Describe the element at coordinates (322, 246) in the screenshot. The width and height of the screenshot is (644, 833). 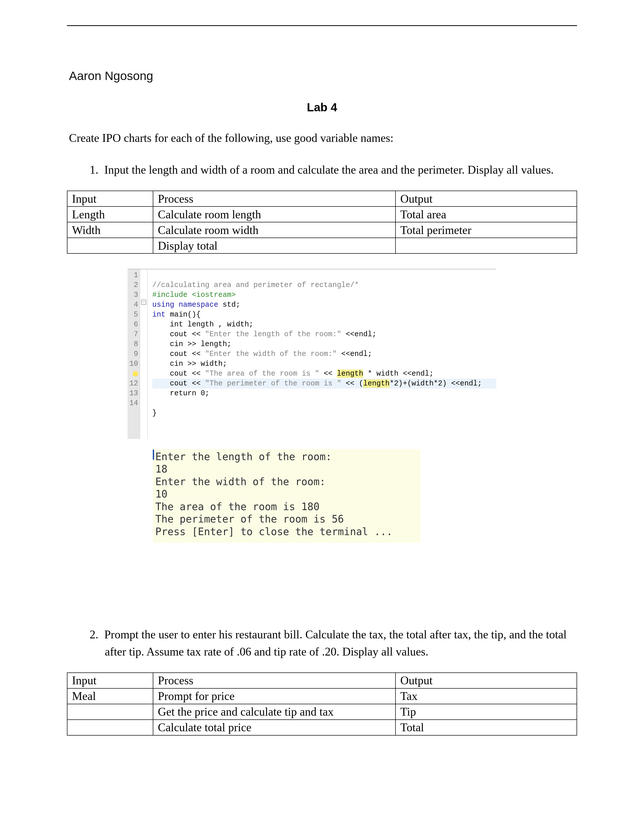
I see `table-row: Display total` at that location.